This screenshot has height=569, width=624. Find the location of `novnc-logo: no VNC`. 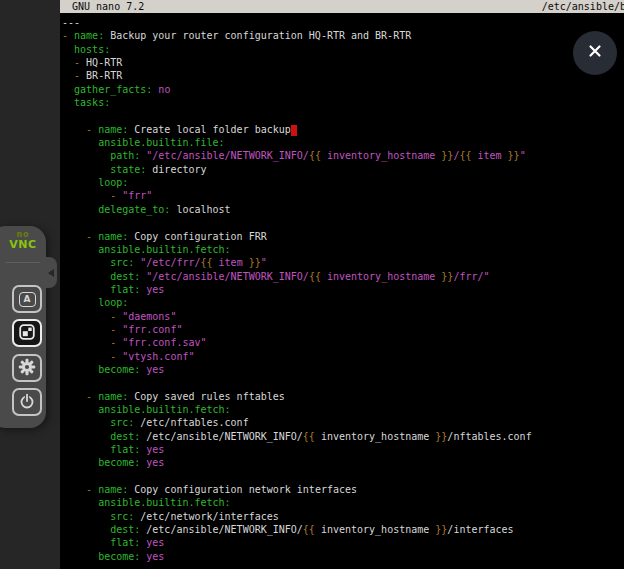

novnc-logo: no VNC is located at coordinates (23, 240).